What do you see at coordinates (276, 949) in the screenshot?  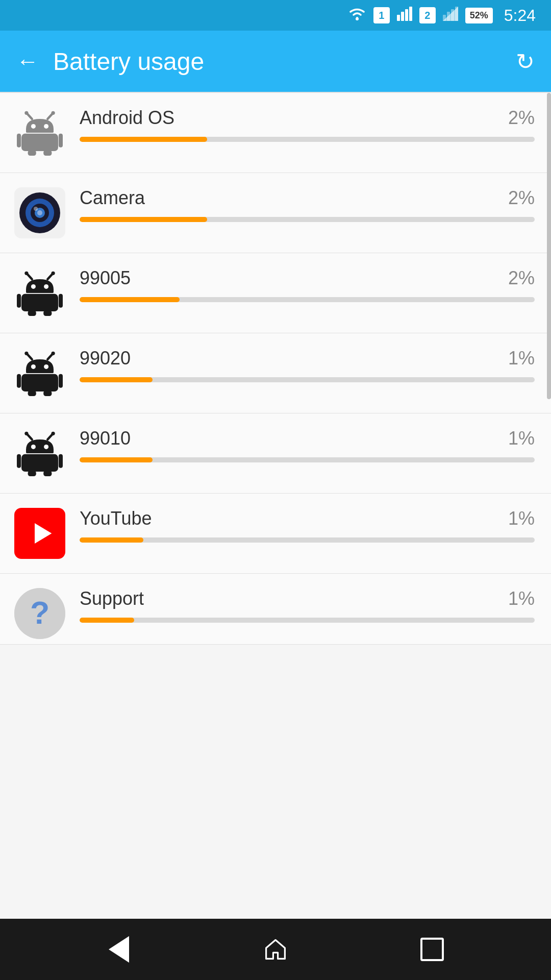 I see `nav-bar` at bounding box center [276, 949].